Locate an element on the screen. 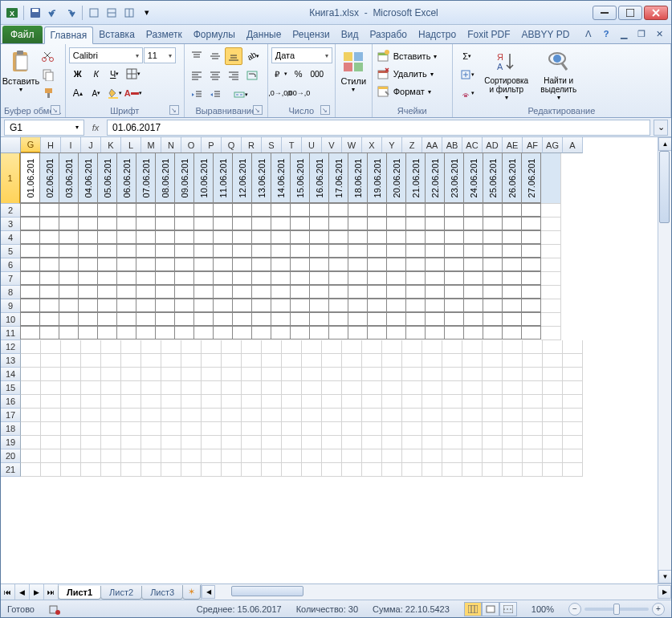 Image resolution: width=672 pixels, height=618 pixels. align-right-icon is located at coordinates (234, 75).